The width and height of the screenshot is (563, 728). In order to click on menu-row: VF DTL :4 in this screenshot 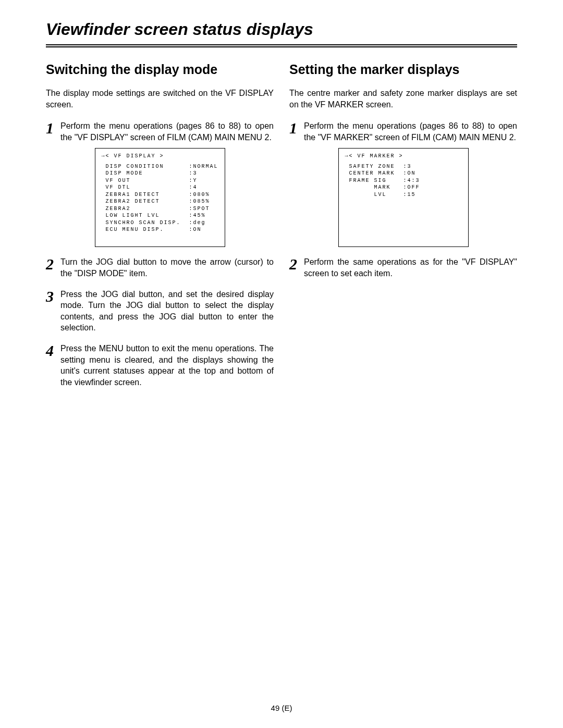, I will do `click(160, 188)`.